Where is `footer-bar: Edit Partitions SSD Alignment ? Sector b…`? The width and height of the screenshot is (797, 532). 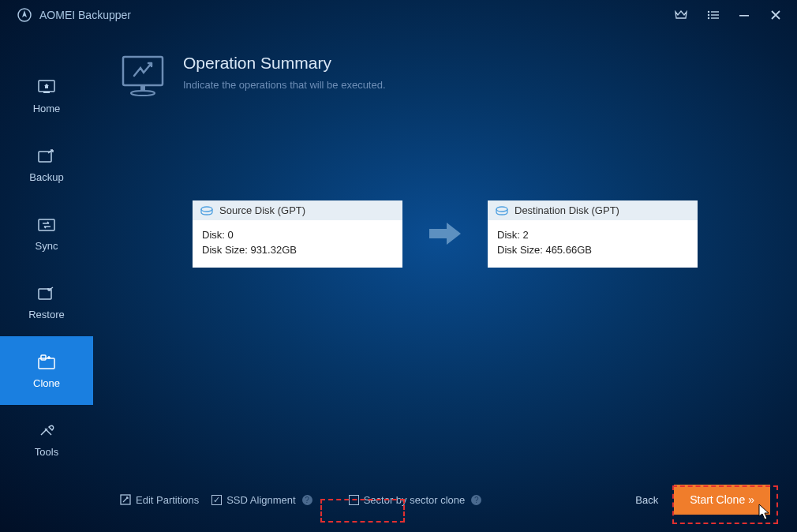
footer-bar: Edit Partitions SSD Alignment ? Sector b… is located at coordinates (445, 500).